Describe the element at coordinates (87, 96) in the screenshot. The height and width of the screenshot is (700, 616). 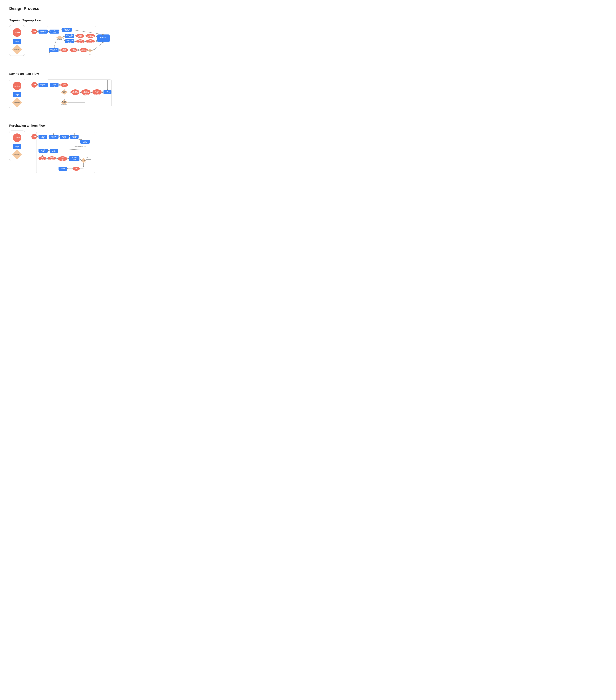
I see `saving-diagram: Start Category Page Item Page Save Item …` at that location.